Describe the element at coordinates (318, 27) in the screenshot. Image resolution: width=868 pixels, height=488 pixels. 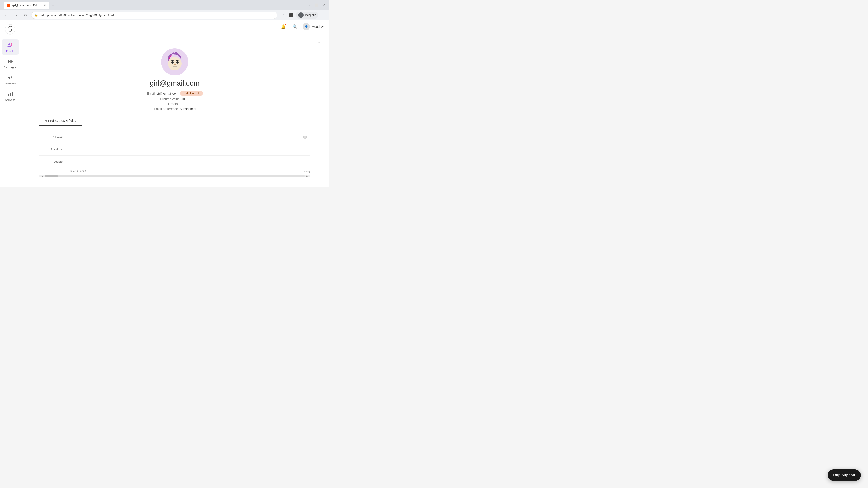
I see `user-name: Moodjoy` at that location.